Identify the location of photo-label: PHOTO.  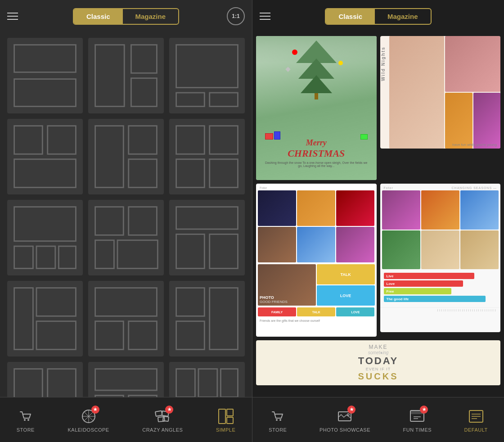
(287, 298).